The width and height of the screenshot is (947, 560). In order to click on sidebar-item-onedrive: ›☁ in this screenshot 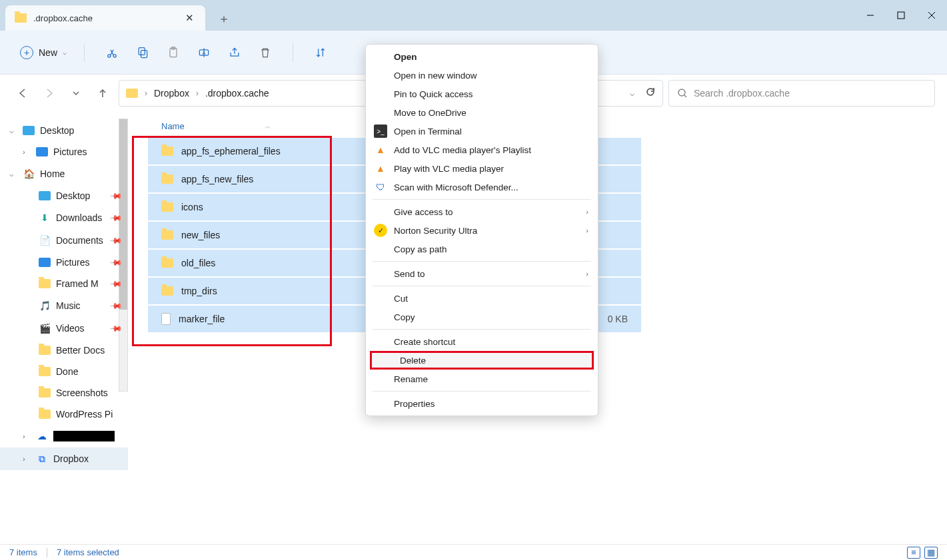, I will do `click(64, 436)`.